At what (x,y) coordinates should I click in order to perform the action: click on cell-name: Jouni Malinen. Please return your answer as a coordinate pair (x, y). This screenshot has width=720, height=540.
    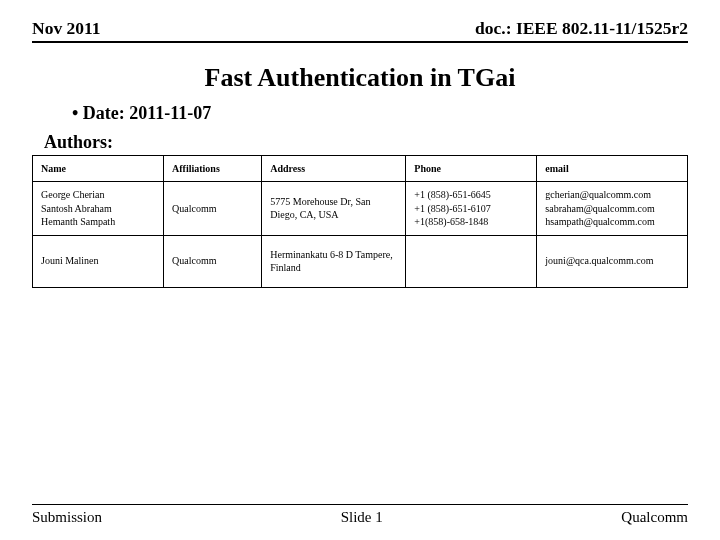
    Looking at the image, I should click on (98, 261).